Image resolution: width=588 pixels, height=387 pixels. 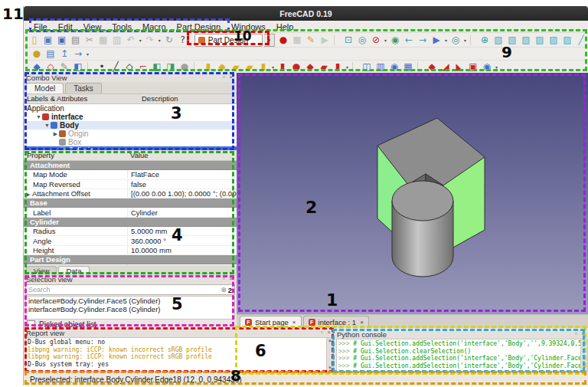 I want to click on menu-part-design: Part Design, so click(x=199, y=27).